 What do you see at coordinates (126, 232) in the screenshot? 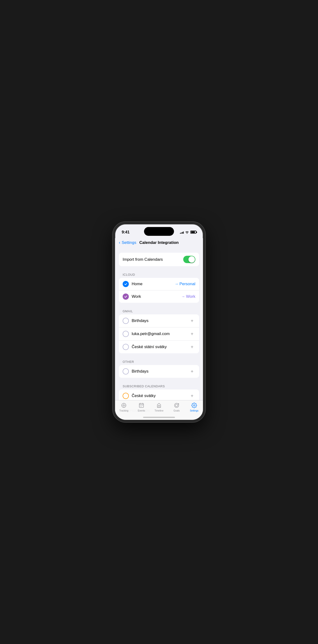
I see `status-time: 9:41` at bounding box center [126, 232].